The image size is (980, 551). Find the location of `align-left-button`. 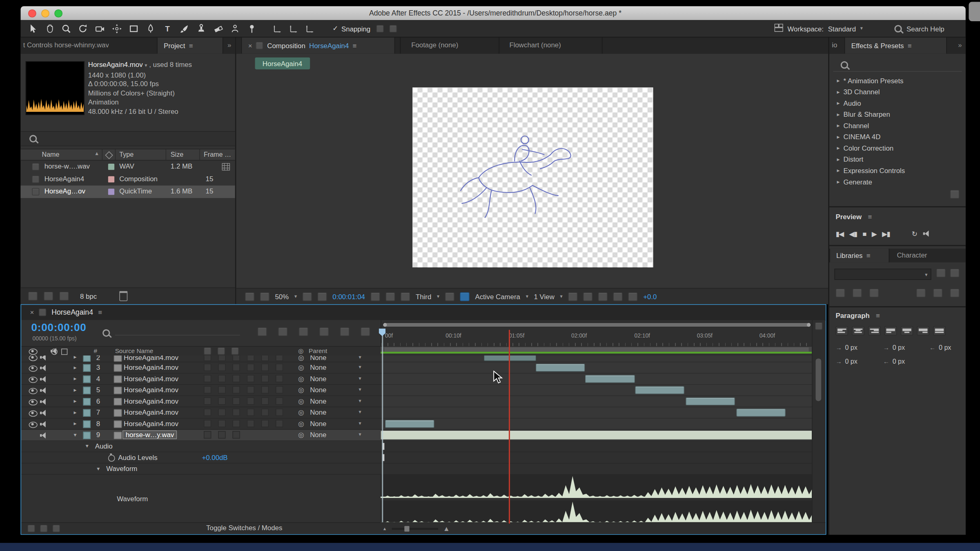

align-left-button is located at coordinates (842, 331).